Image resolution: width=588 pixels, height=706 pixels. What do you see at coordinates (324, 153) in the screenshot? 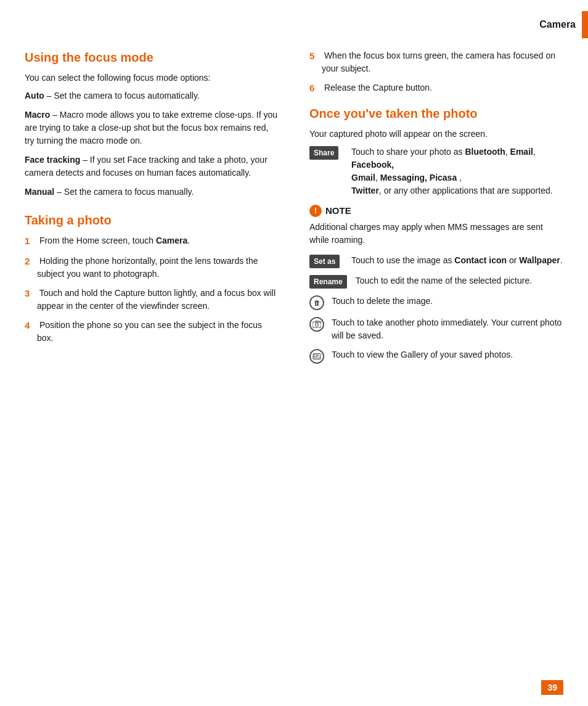
I see `share-badge: Share` at bounding box center [324, 153].